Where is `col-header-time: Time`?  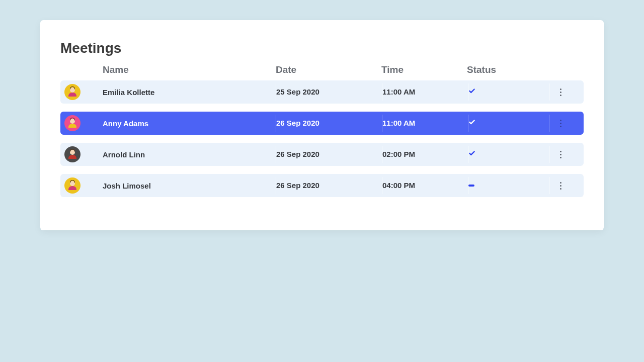
col-header-time: Time is located at coordinates (392, 69).